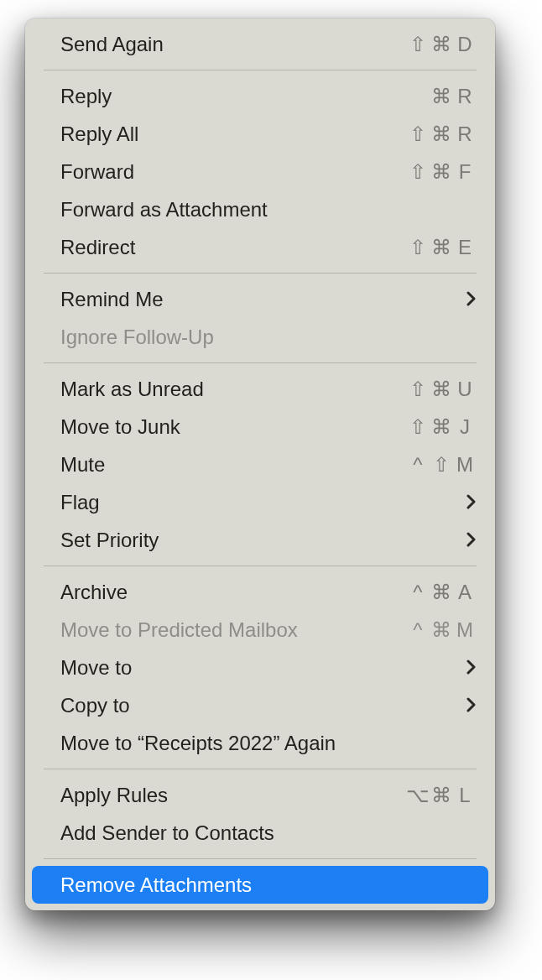  I want to click on menu-item-remove-attachments: Remove Attachments, so click(260, 884).